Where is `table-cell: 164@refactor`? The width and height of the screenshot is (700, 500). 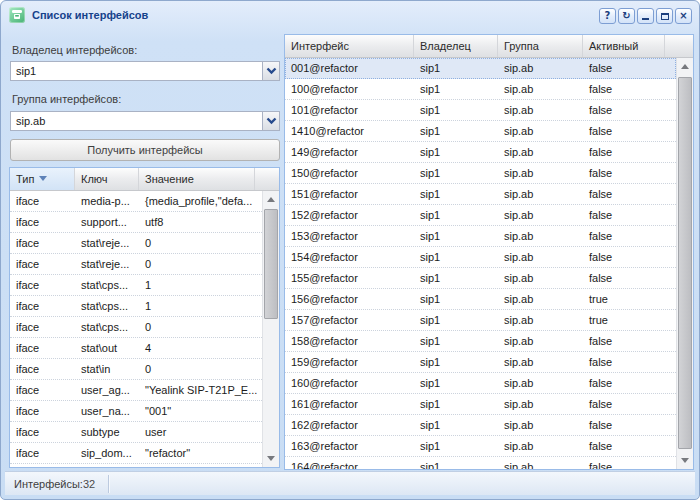 table-cell: 164@refactor is located at coordinates (350, 463).